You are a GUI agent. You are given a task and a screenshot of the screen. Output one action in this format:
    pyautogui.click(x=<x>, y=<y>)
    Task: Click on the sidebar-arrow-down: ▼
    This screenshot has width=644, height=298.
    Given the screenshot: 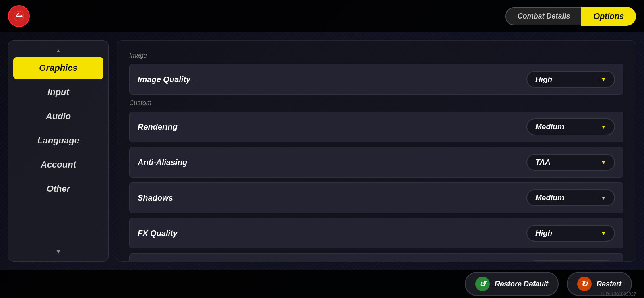 What is the action you would take?
    pyautogui.click(x=58, y=252)
    